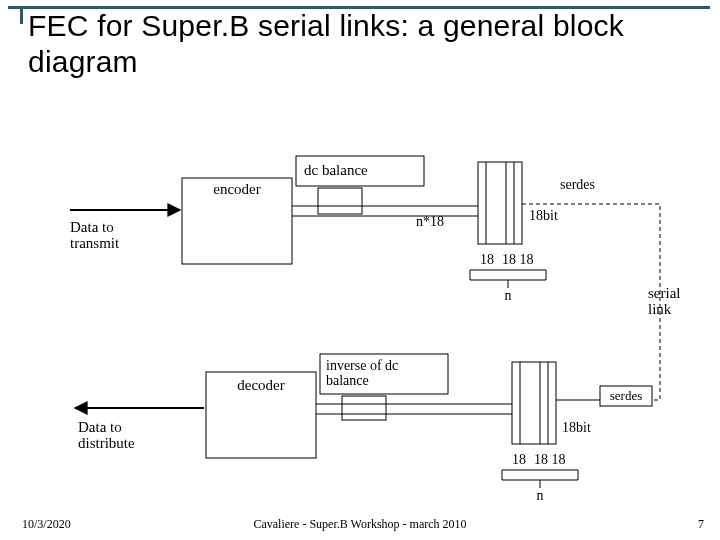 Image resolution: width=720 pixels, height=540 pixels. I want to click on footer-page: 7, so click(701, 524).